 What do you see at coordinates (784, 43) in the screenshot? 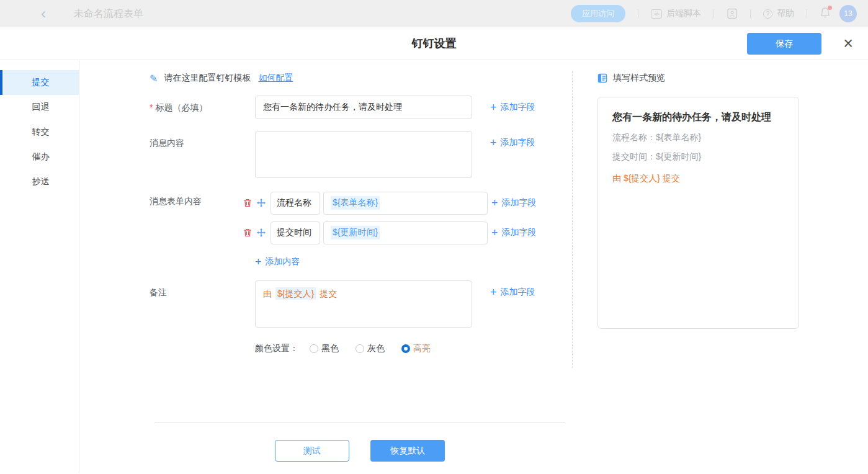
I see `save-button: 保存` at bounding box center [784, 43].